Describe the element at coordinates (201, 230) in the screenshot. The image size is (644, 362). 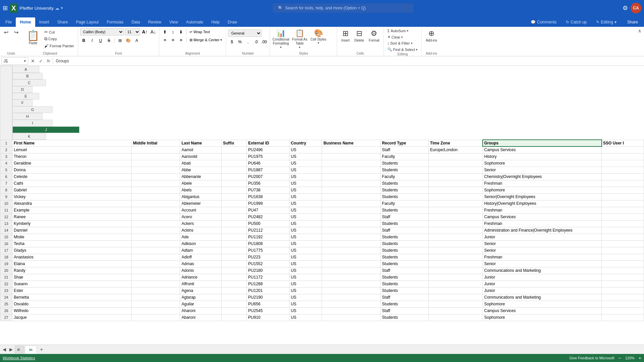
I see `cell-r14c2: Ackins` at that location.